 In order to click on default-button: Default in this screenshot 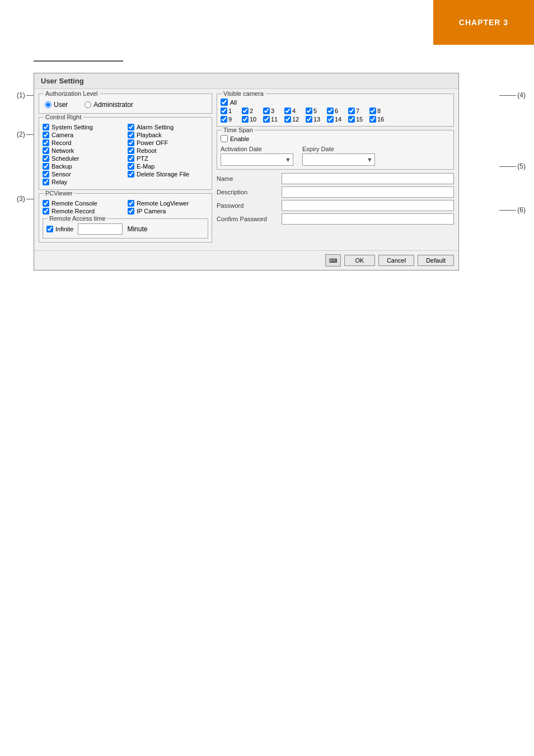, I will do `click(435, 260)`.